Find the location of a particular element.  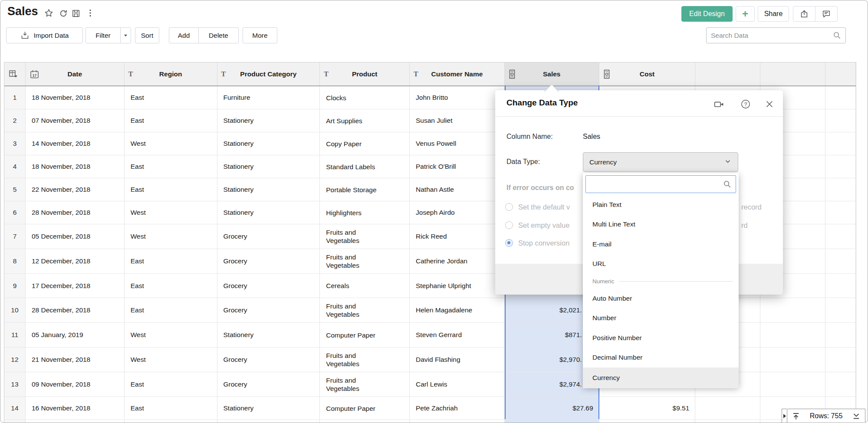

filter-button: Filter is located at coordinates (108, 36).